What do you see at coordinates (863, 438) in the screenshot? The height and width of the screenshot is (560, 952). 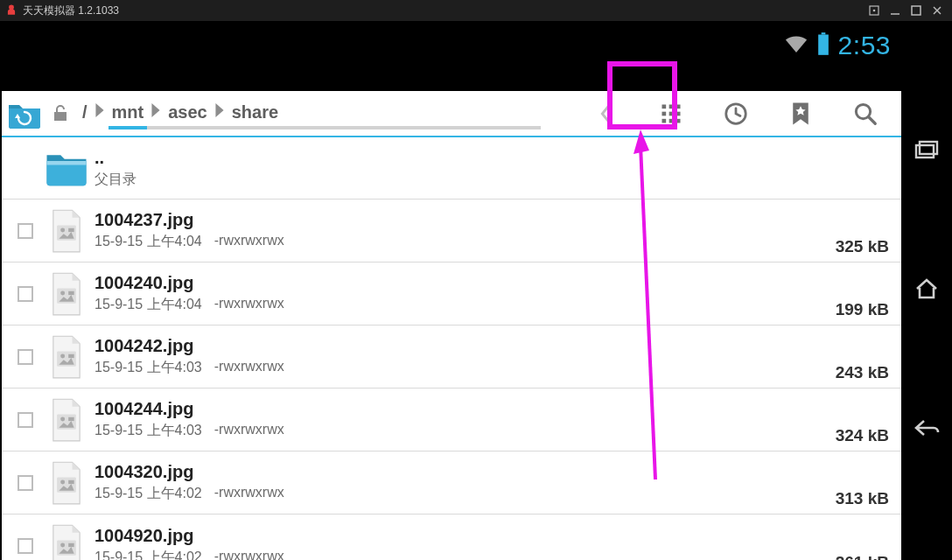 I see `file-size: 324 kB` at bounding box center [863, 438].